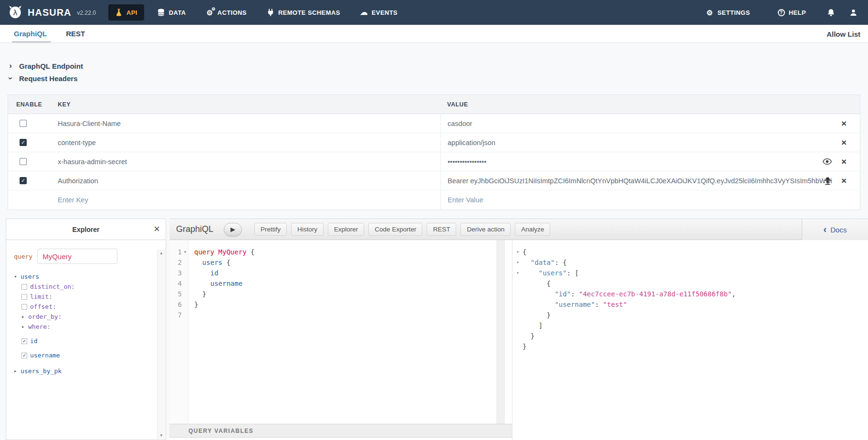 This screenshot has width=868, height=440. Describe the element at coordinates (90, 297) in the screenshot. I see `tree-item-limit: limit:` at that location.